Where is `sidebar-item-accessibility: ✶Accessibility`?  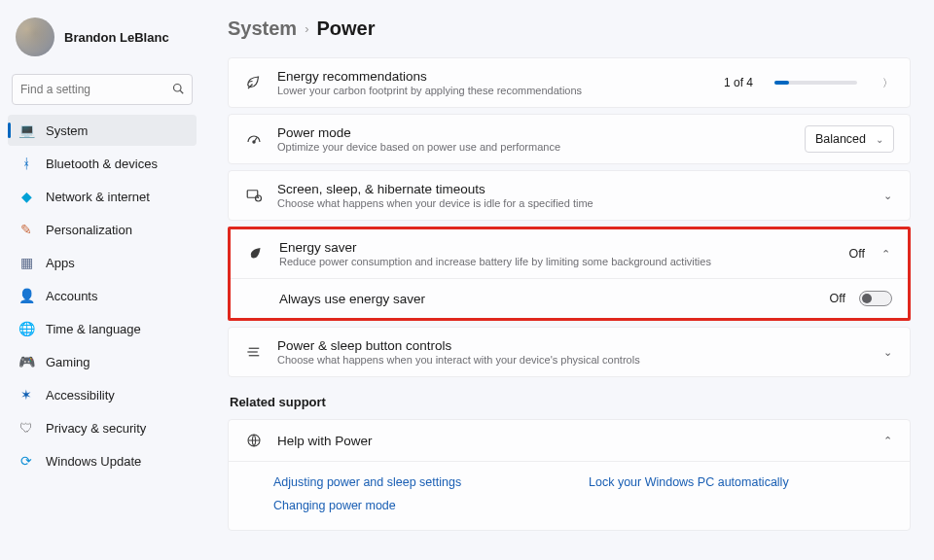
sidebar-item-accessibility: ✶Accessibility is located at coordinates (102, 395).